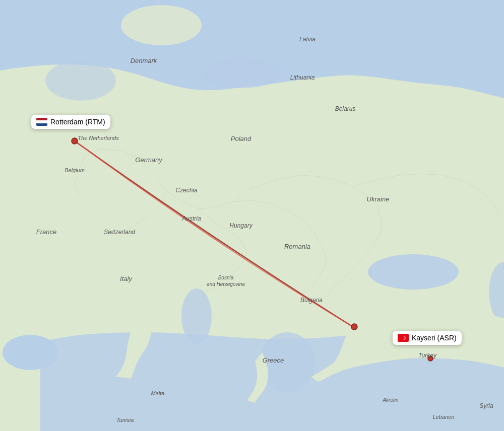 This screenshot has width=504, height=431. Describe the element at coordinates (297, 247) in the screenshot. I see `svg-text: Romania` at that location.